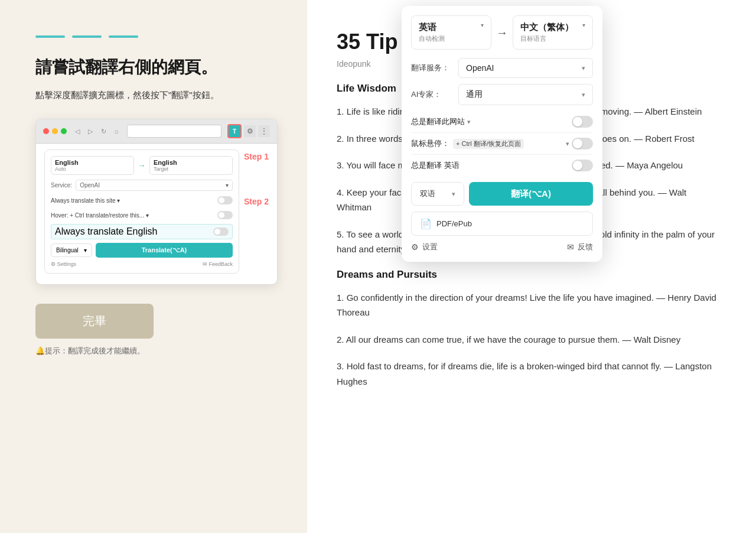 The image size is (756, 533). I want to click on feedback-icon: ✉, so click(571, 247).